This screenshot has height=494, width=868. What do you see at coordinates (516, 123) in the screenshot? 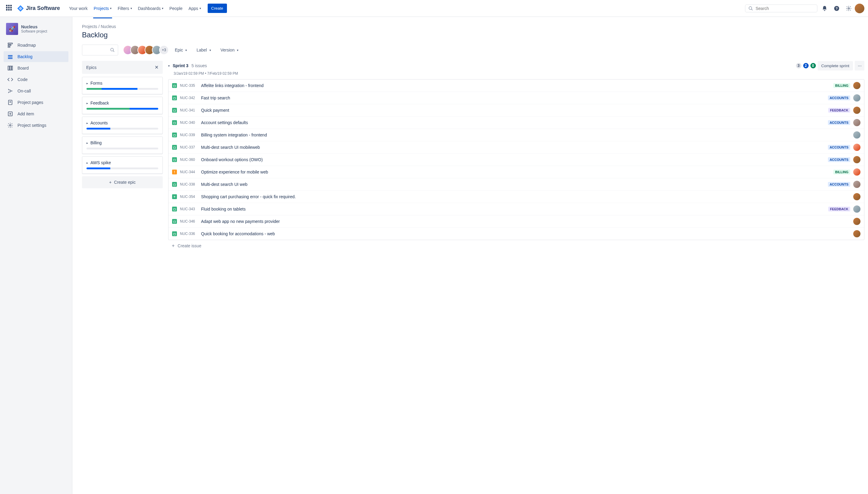
I see `issue-row: ◻ NUC-340 Account settings defaults ACCO…` at bounding box center [516, 123].